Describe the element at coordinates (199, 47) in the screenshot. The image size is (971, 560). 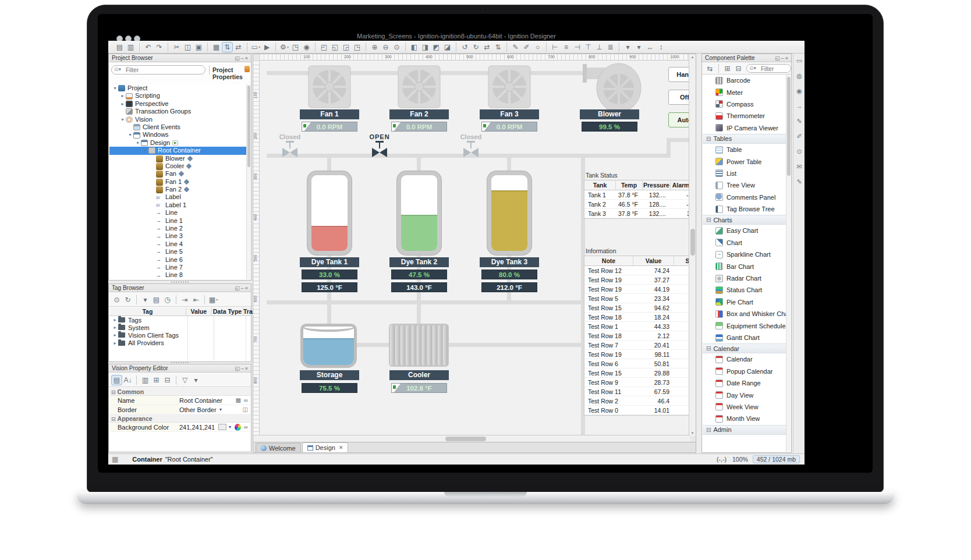
I see `paste-icon: ▣` at that location.